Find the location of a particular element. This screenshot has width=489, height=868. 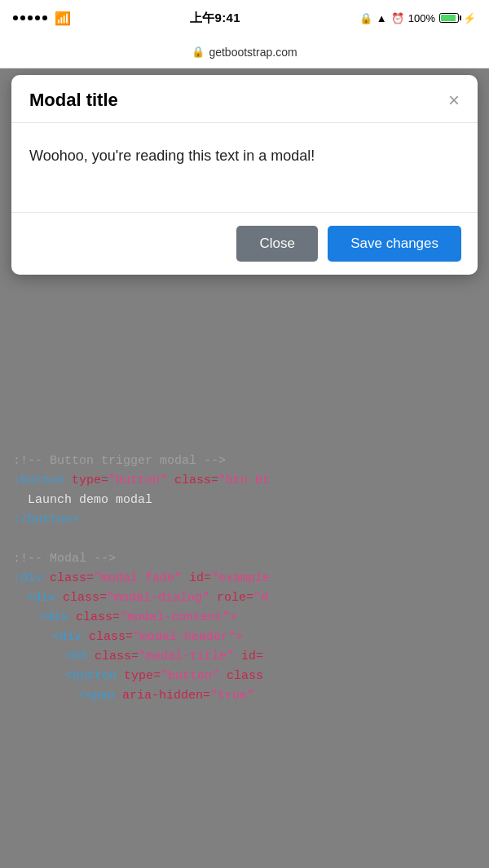

location-icon: ▲ is located at coordinates (381, 18).